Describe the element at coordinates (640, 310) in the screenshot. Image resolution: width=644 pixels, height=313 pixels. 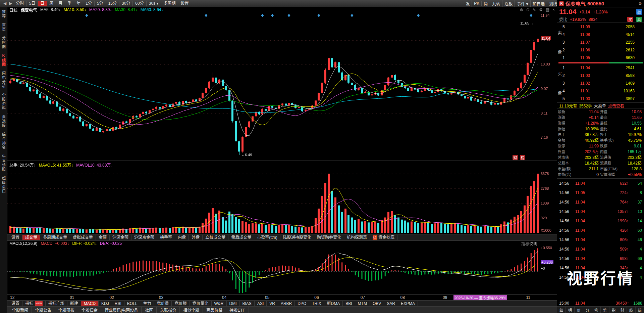
I see `mini-tab-简: 简` at that location.